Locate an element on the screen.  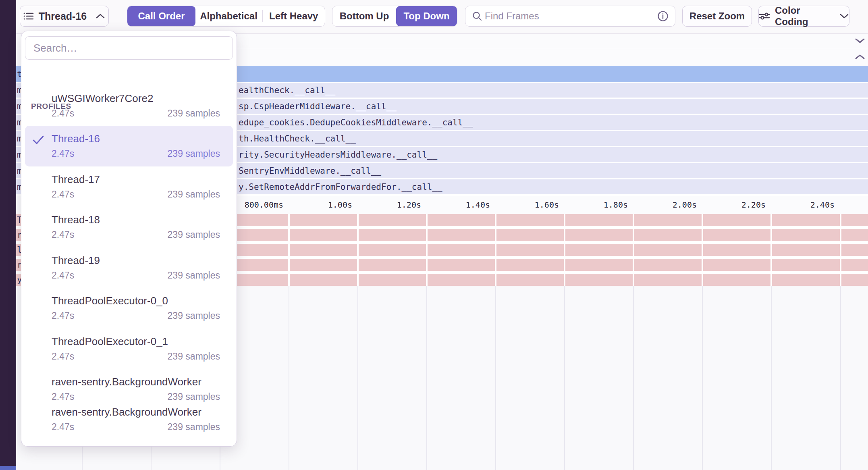
time-axis-tick: 2.20s is located at coordinates (736, 205).